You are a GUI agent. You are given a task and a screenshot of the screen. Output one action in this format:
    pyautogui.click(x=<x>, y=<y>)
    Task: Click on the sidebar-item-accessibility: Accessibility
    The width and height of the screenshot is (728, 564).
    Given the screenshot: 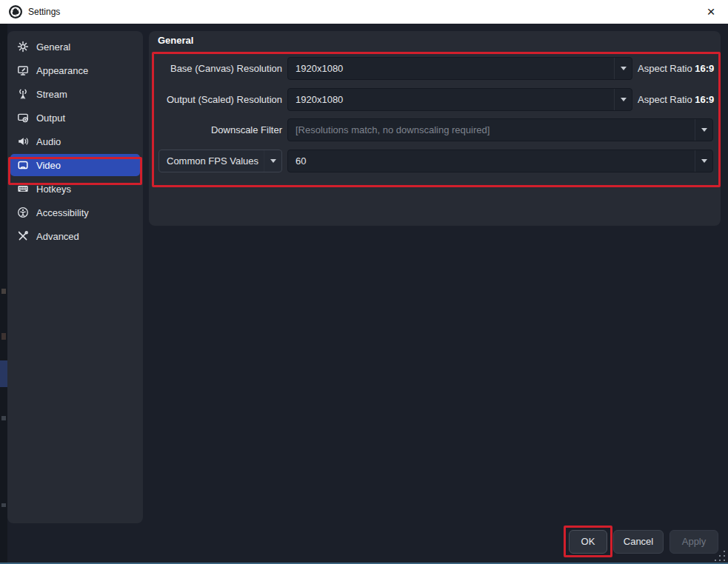 What is the action you would take?
    pyautogui.click(x=76, y=212)
    